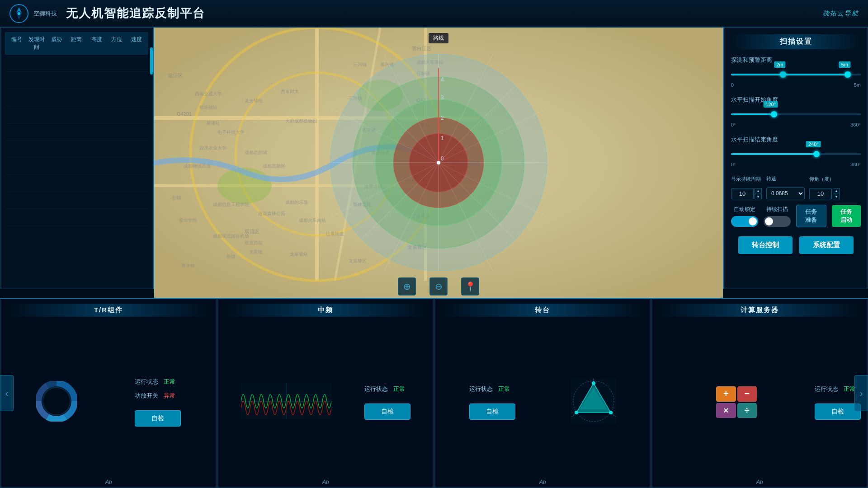  Describe the element at coordinates (151, 61) in the screenshot. I see `scrollbar` at that location.